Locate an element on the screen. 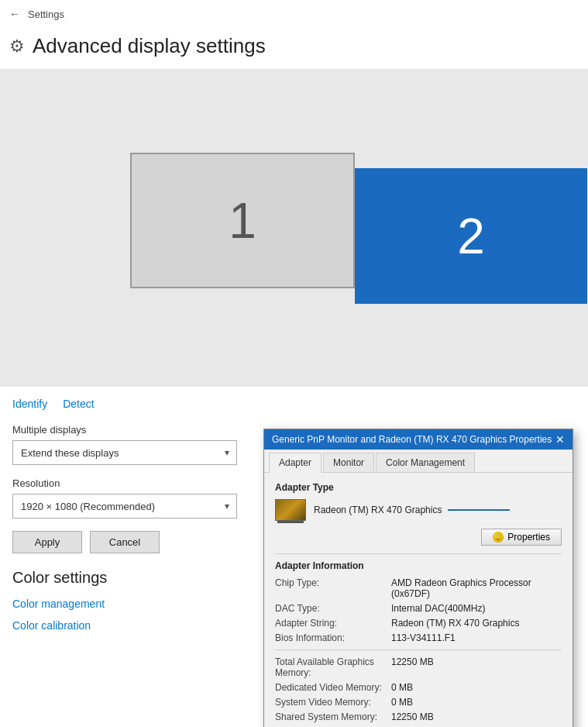  info-value-total-memory: 12250 MB is located at coordinates (412, 667).